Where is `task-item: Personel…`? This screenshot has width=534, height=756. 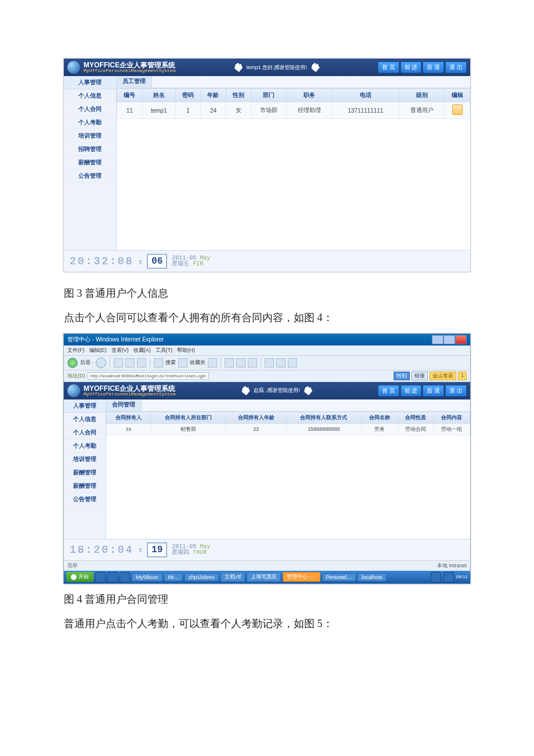
task-item: Personel… is located at coordinates (339, 577).